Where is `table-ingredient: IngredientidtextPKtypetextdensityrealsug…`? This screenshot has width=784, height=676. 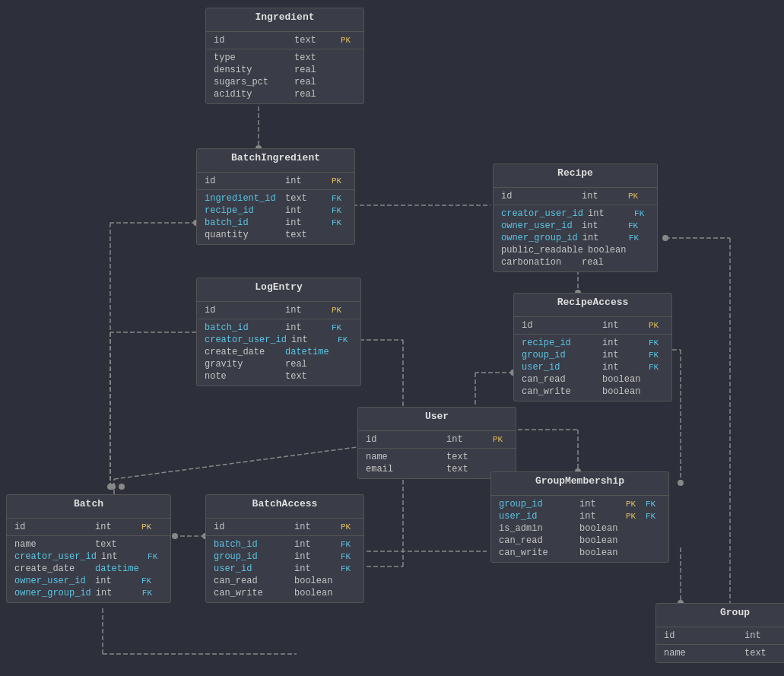
table-ingredient: IngredientidtextPKtypetextdensityrealsug… is located at coordinates (284, 56).